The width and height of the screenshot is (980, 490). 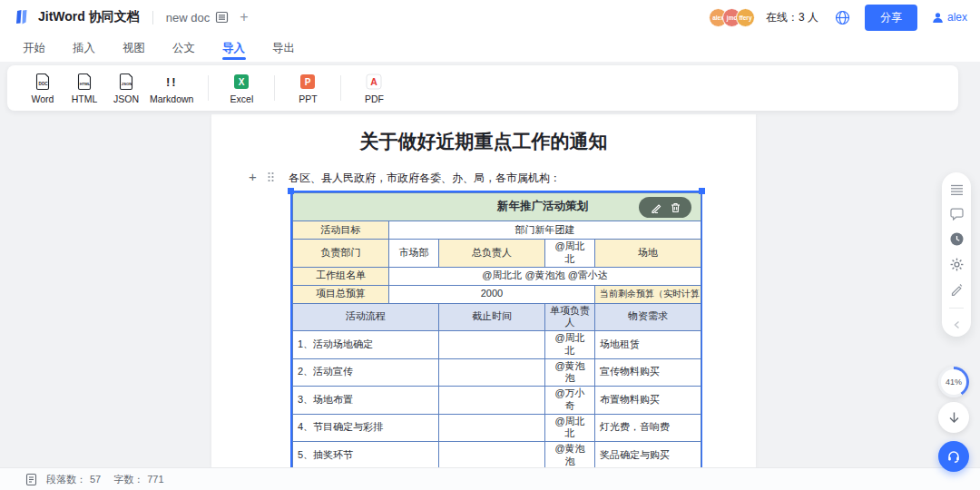 What do you see at coordinates (83, 48) in the screenshot?
I see `tab-insert: 插入` at bounding box center [83, 48].